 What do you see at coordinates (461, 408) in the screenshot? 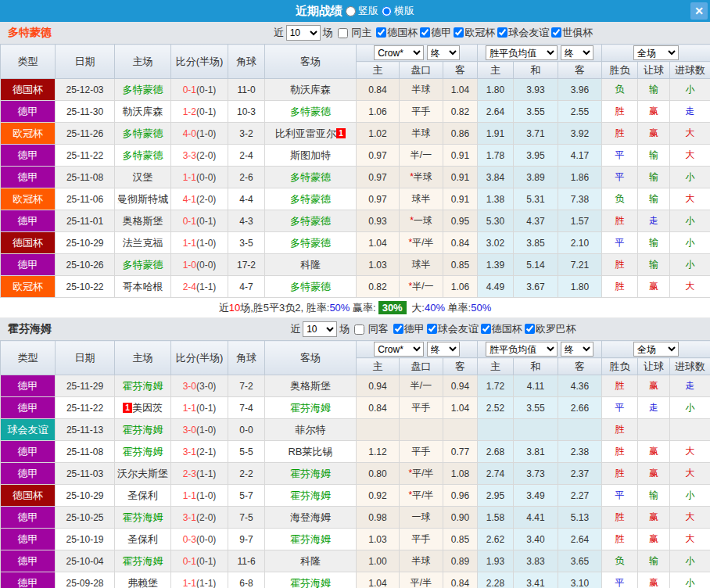
I see `odds-away-cell: 1.04` at bounding box center [461, 408].